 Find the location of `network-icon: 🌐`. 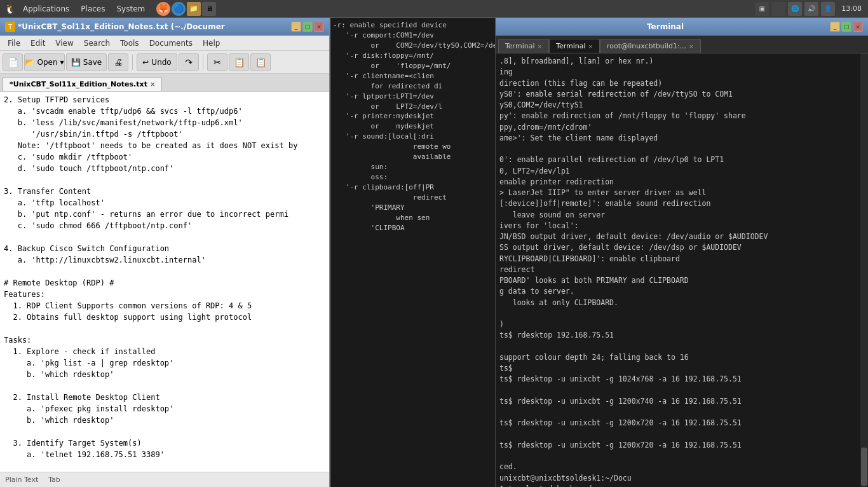

network-icon: 🌐 is located at coordinates (795, 9).